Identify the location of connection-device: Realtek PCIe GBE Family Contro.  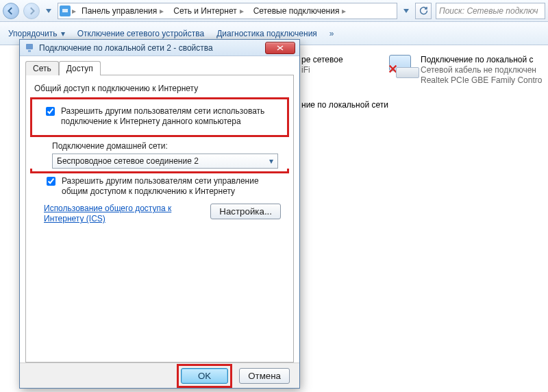
(481, 81).